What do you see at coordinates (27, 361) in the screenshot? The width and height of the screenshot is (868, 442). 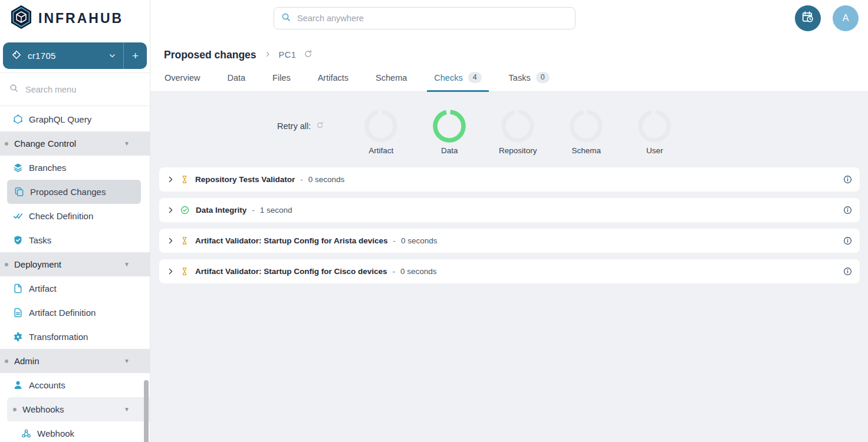 I see `section-label: Admin` at bounding box center [27, 361].